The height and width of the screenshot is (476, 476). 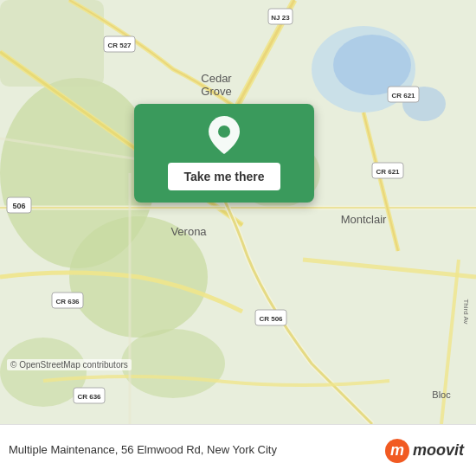 What do you see at coordinates (119, 45) in the screenshot?
I see `svg-text: CR 527` at bounding box center [119, 45].